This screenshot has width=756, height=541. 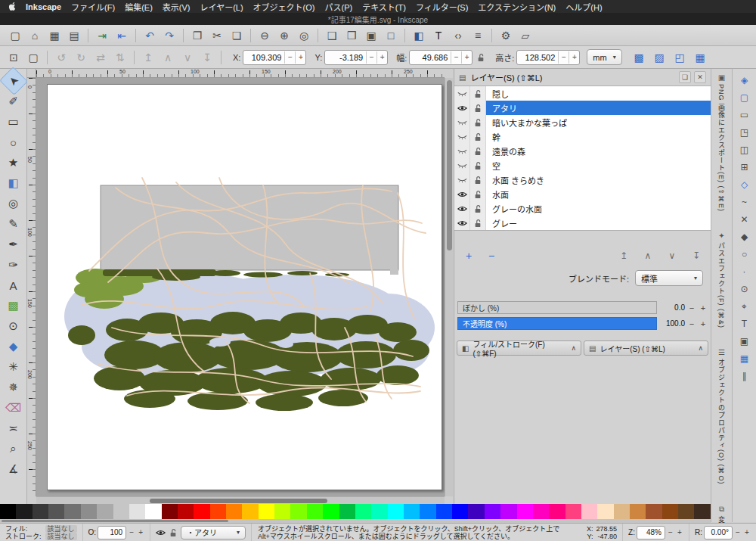 What do you see at coordinates (438, 36) in the screenshot?
I see `text-dialog-button: T` at bounding box center [438, 36].